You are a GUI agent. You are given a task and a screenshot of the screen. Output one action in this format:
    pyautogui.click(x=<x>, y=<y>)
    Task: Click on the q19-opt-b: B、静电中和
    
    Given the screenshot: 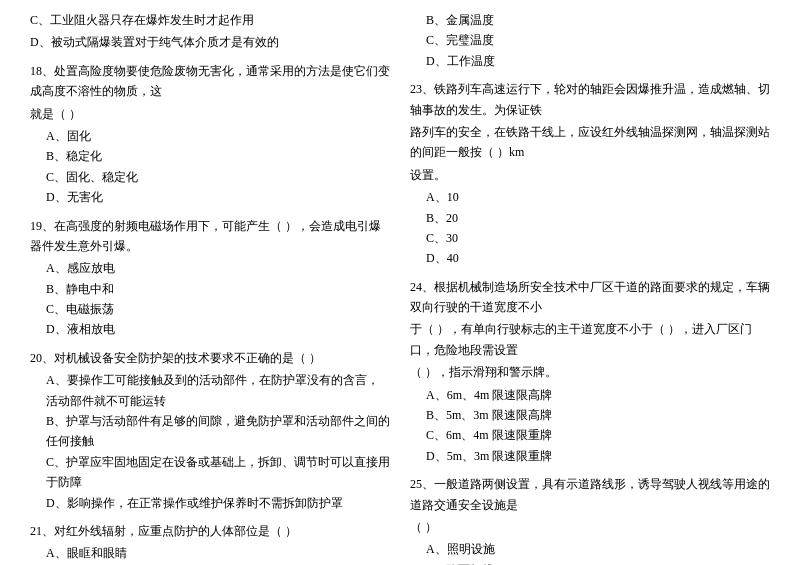 What is the action you would take?
    pyautogui.click(x=210, y=289)
    